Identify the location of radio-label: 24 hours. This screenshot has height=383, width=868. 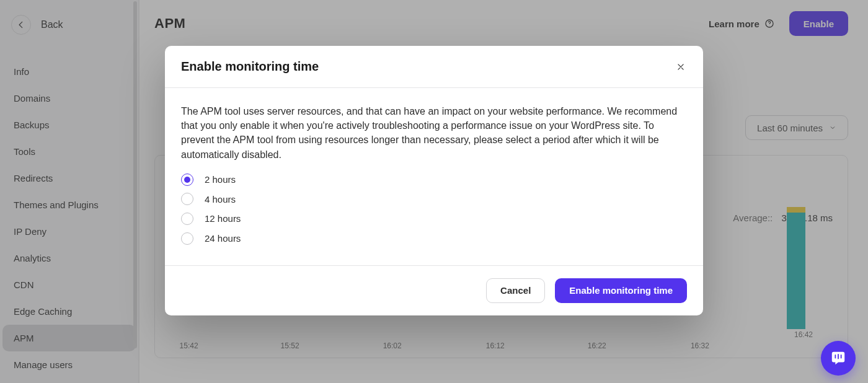
(223, 239).